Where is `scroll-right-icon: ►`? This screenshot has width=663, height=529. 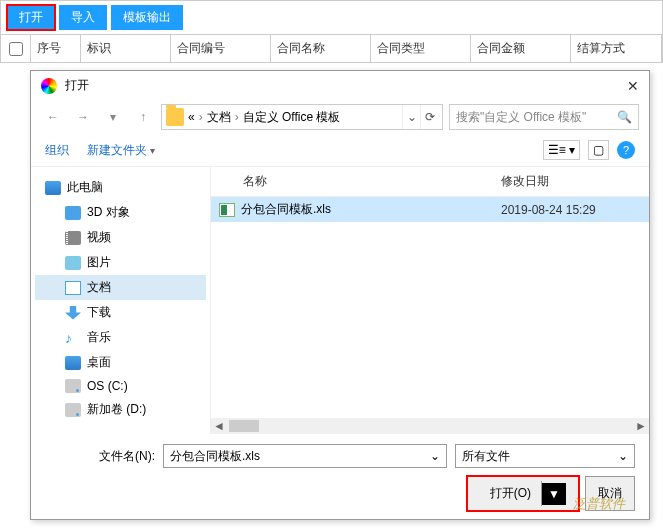 scroll-right-icon: ► is located at coordinates (641, 426).